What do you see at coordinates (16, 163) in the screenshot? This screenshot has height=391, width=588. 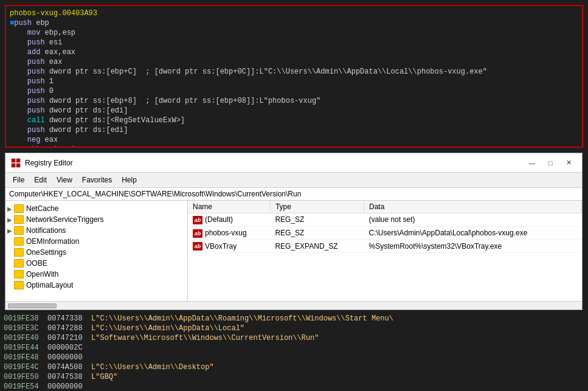 I see `regedit-app-icon` at bounding box center [16, 163].